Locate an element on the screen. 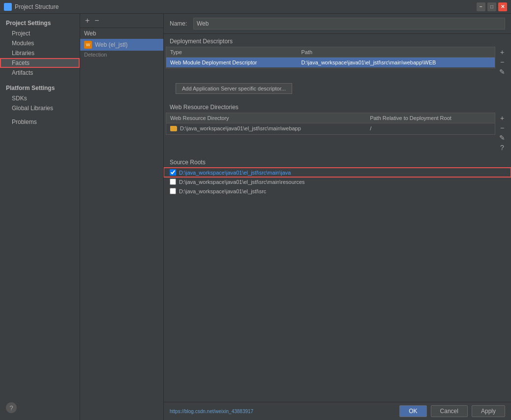 The image size is (511, 420). add-facet-button: + is located at coordinates (88, 21).